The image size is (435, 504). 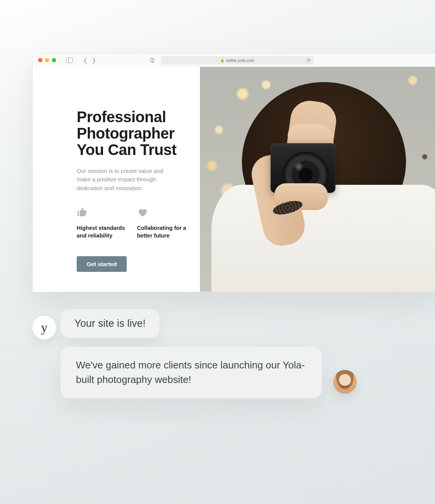 I want to click on reload-icon: ⟳, so click(x=309, y=60).